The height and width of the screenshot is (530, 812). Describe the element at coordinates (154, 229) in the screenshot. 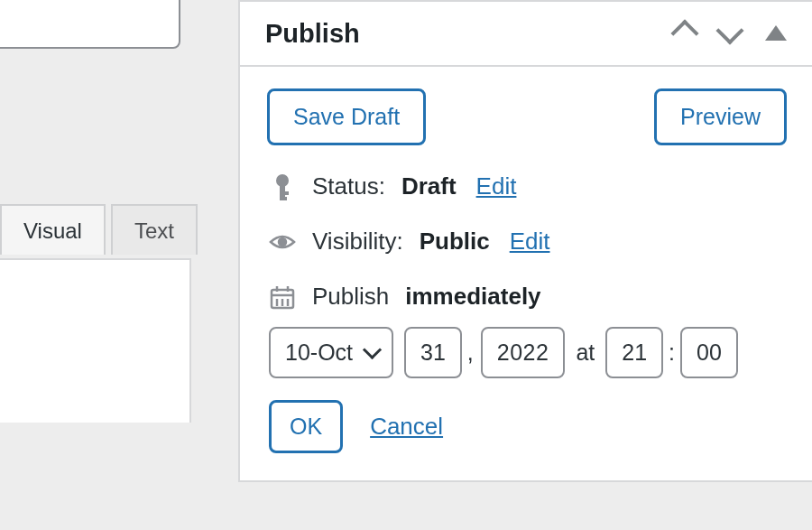

I see `tab-text: Text` at that location.